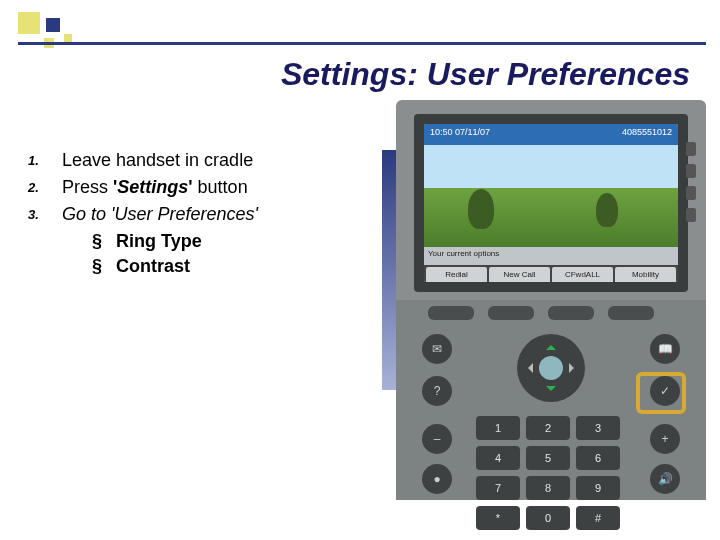 The height and width of the screenshot is (540, 720). I want to click on key-3: 3, so click(598, 428).